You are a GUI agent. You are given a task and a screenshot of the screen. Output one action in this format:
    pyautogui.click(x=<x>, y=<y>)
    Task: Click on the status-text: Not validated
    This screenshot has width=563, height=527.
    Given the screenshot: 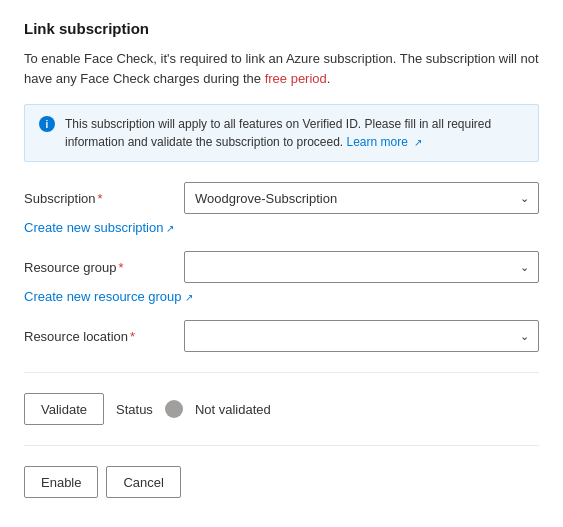 What is the action you would take?
    pyautogui.click(x=233, y=410)
    